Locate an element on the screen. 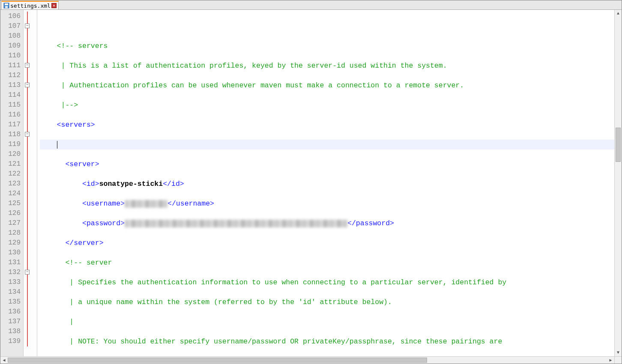  scroll-down-button: ▼ is located at coordinates (618, 353).